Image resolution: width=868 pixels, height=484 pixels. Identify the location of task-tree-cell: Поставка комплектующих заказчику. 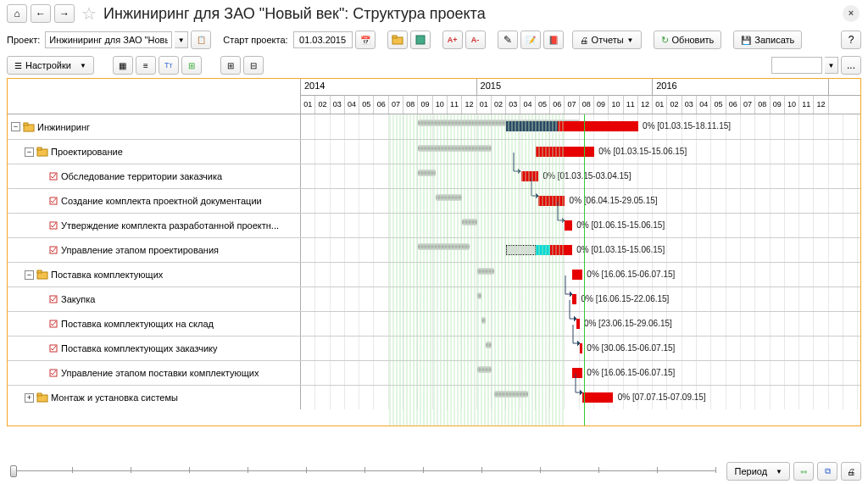
(154, 348).